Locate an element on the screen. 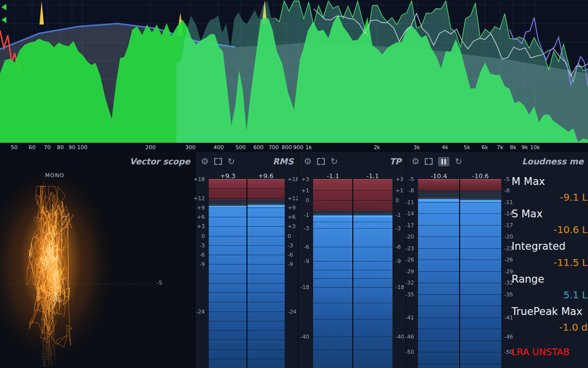 This screenshot has height=368, width=588. scale-tick: -35 is located at coordinates (410, 294).